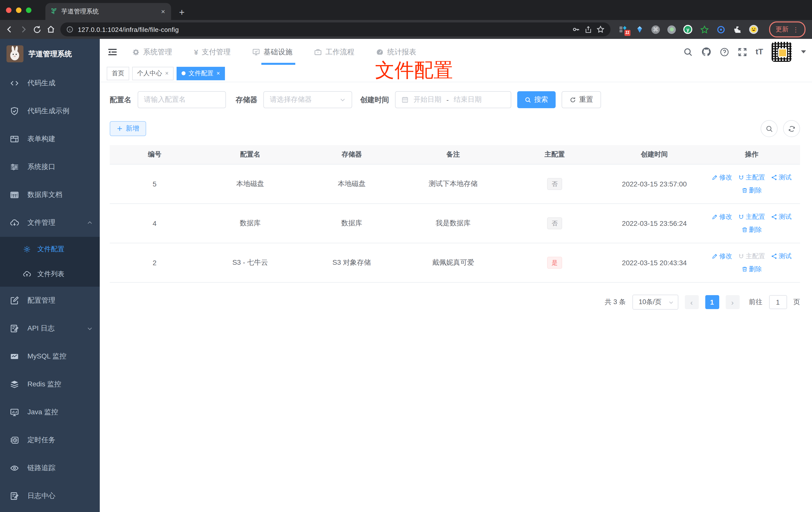  Describe the element at coordinates (201, 73) in the screenshot. I see `tag-file-config: 文件配置 ×` at that location.